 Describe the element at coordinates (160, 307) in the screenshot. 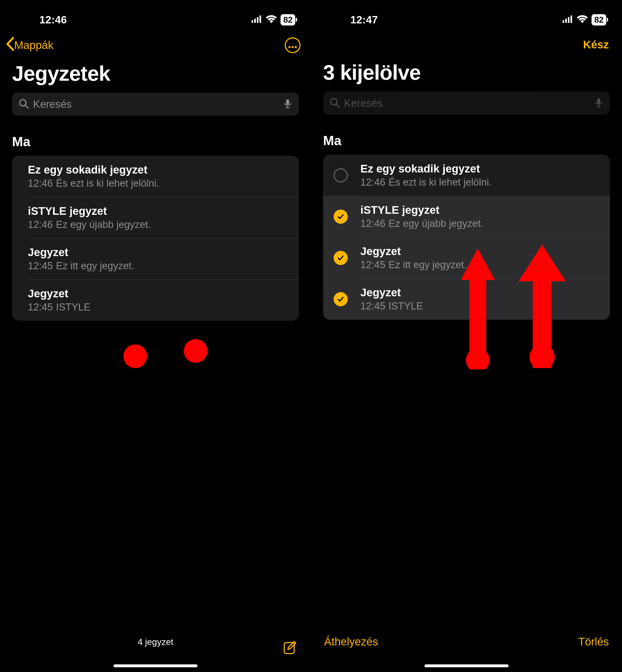

I see `note-subtitle: 12:45ISTYLE` at that location.